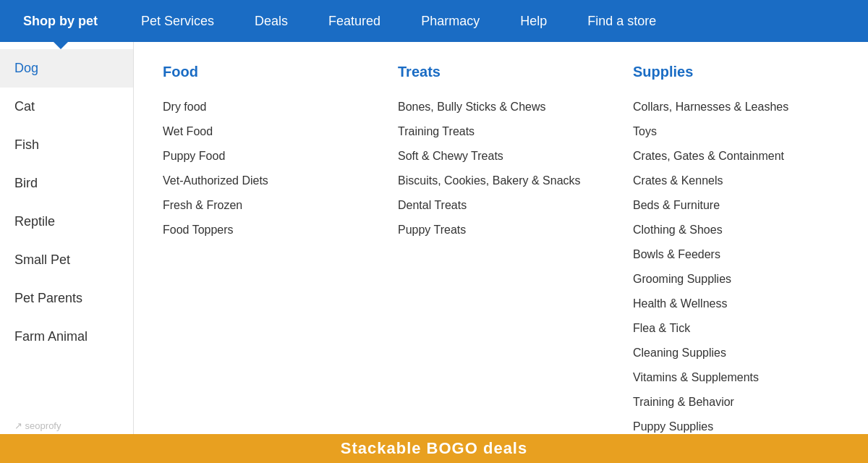 The height and width of the screenshot is (463, 868). Describe the element at coordinates (434, 449) in the screenshot. I see `bottom-banner-text: Stackable BOGO deals` at that location.